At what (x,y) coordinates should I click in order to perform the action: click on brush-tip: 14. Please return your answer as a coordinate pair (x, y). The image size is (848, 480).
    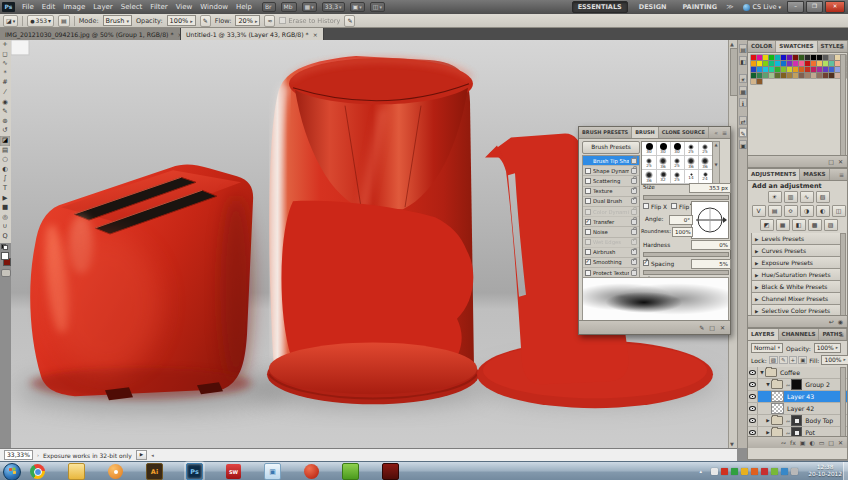
    Looking at the image, I should click on (692, 177).